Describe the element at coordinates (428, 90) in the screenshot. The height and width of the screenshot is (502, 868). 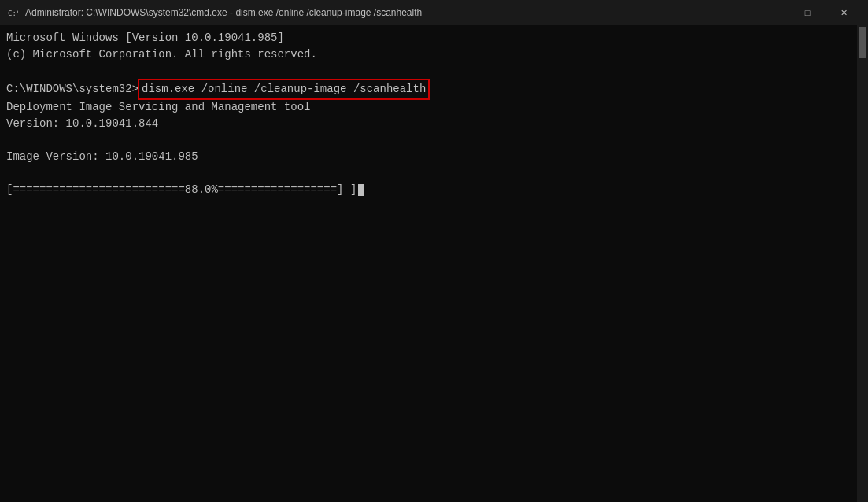
I see `console-prompt-line: C:\WINDOWS\system32>dism.exe /online /cl…` at that location.